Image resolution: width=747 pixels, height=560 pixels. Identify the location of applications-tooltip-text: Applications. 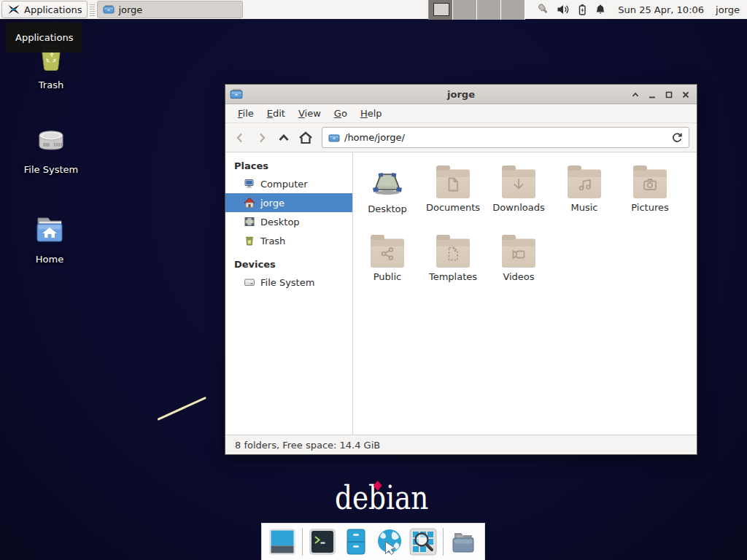
(44, 38).